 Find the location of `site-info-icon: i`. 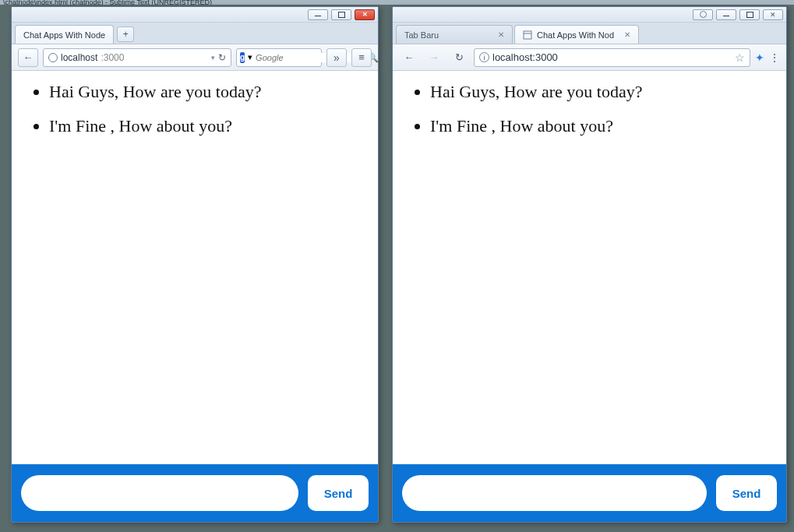

site-info-icon: i is located at coordinates (485, 58).